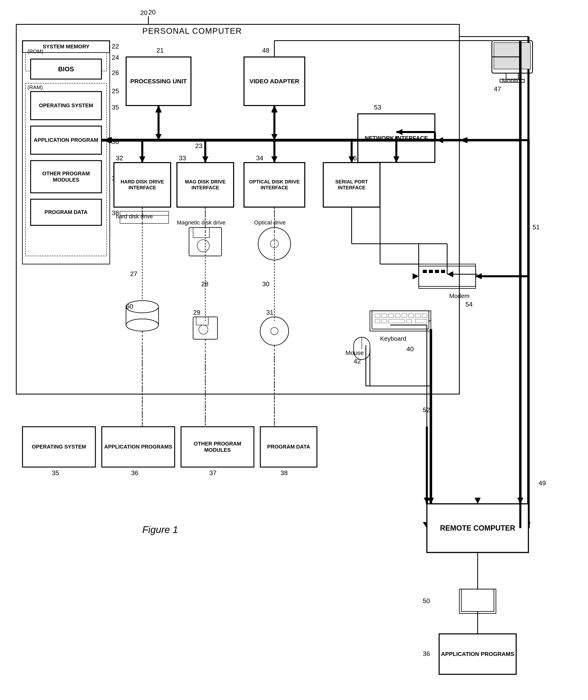 Image resolution: width=588 pixels, height=700 pixels. Describe the element at coordinates (66, 106) in the screenshot. I see `operating-system-ram-box: OPERATING SYSTEM` at that location.